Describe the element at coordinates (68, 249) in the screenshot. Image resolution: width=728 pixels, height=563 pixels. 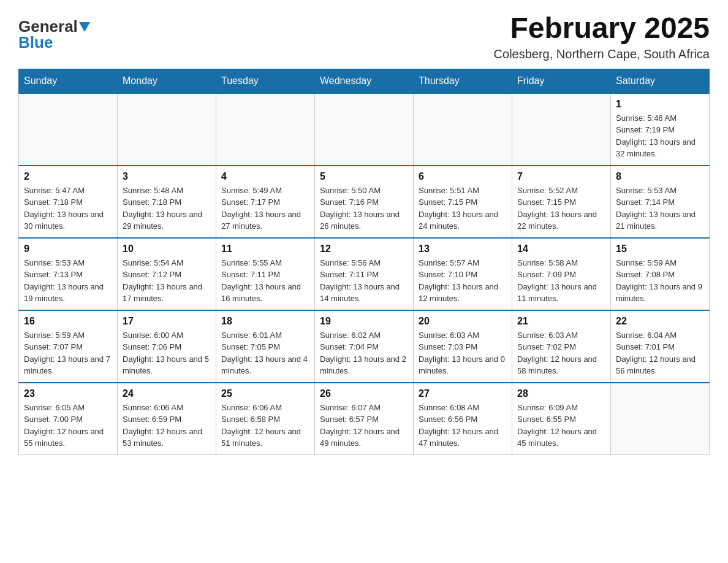
I see `day-number: 9` at that location.